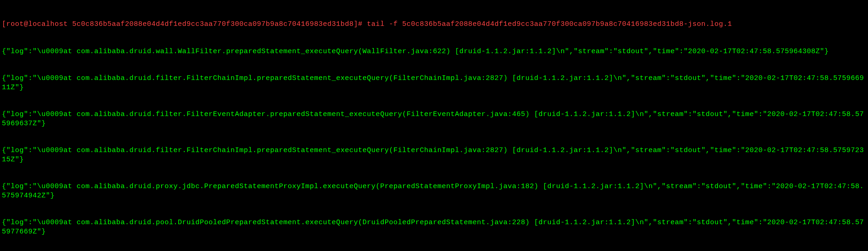 The height and width of the screenshot is (251, 868). Describe the element at coordinates (434, 227) in the screenshot. I see `log-entry: {"log":"\u0009at com.alibaba.druid.pool.…` at that location.